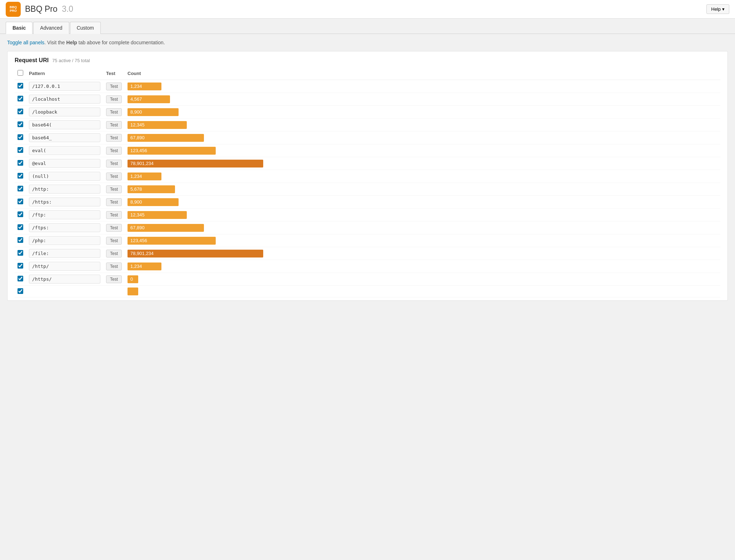 The height and width of the screenshot is (560, 735). Describe the element at coordinates (136, 202) in the screenshot. I see `count-label: 8,900` at that location.